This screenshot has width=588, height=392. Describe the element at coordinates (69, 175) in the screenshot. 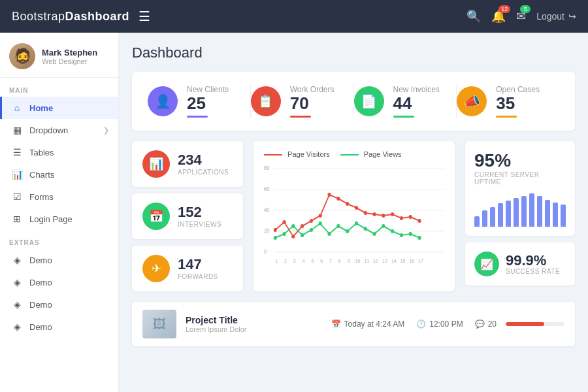

I see `sidebar-item-charts-label: Charts` at that location.